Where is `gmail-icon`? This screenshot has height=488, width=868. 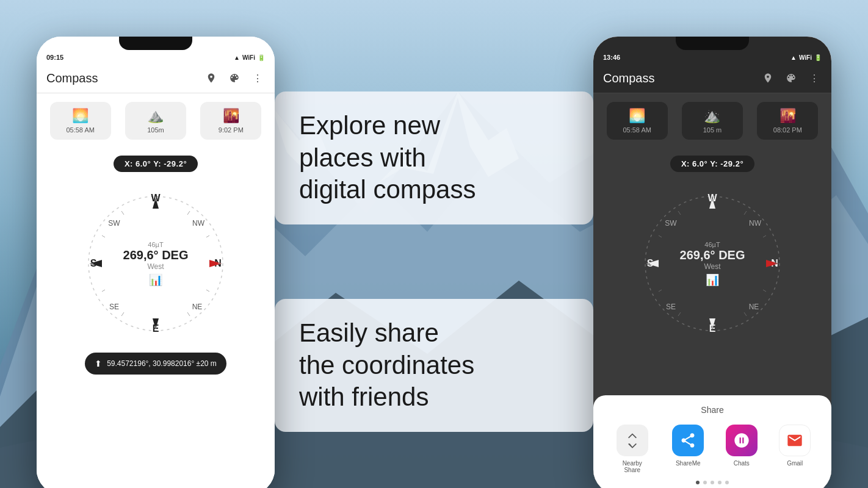 gmail-icon is located at coordinates (795, 440).